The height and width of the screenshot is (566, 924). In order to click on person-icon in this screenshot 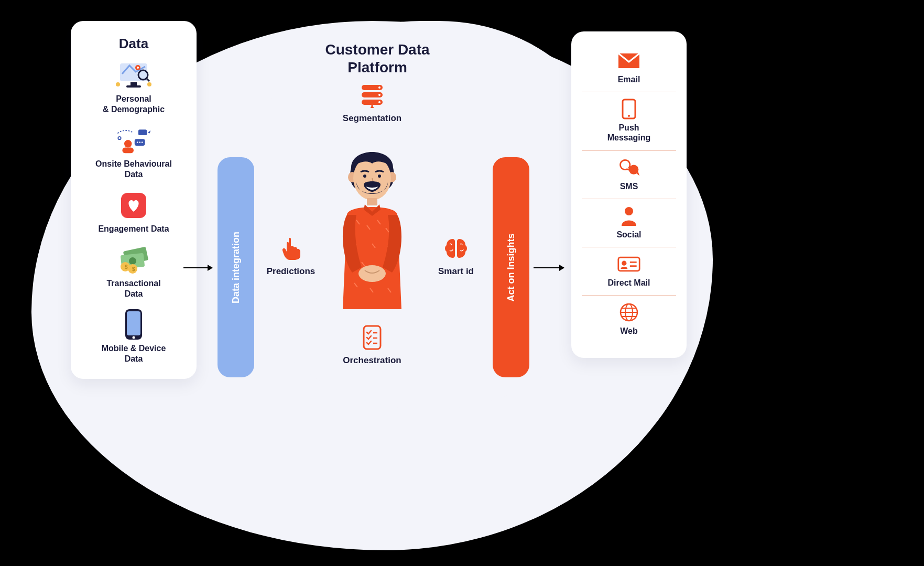, I will do `click(629, 216)`.